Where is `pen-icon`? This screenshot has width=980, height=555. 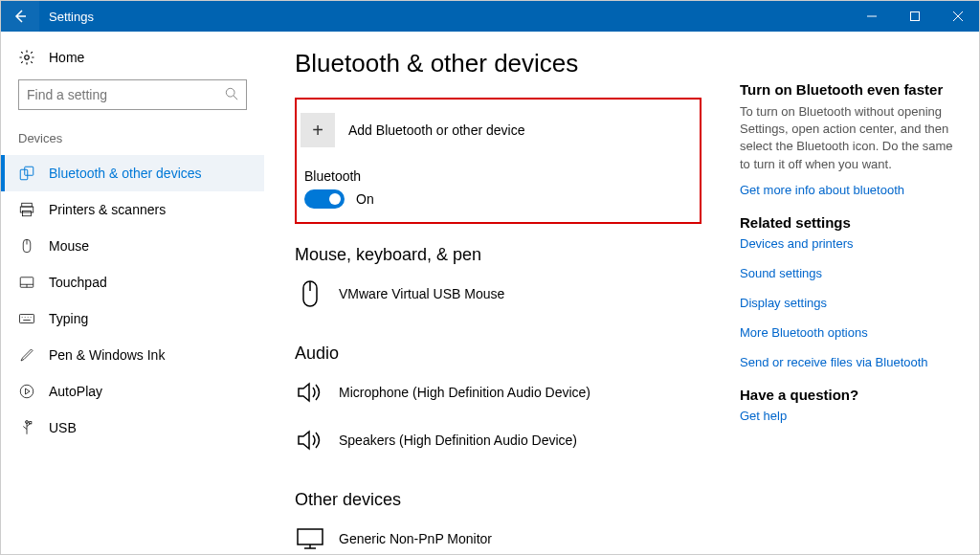
pen-icon is located at coordinates (27, 355).